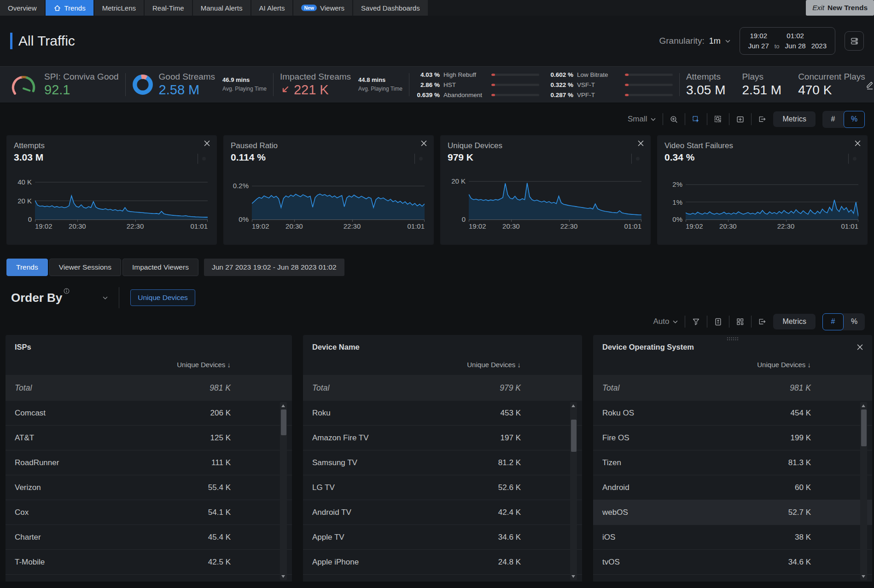 The height and width of the screenshot is (588, 874). What do you see at coordinates (733, 488) in the screenshot?
I see `table-row-android: Android60 K` at bounding box center [733, 488].